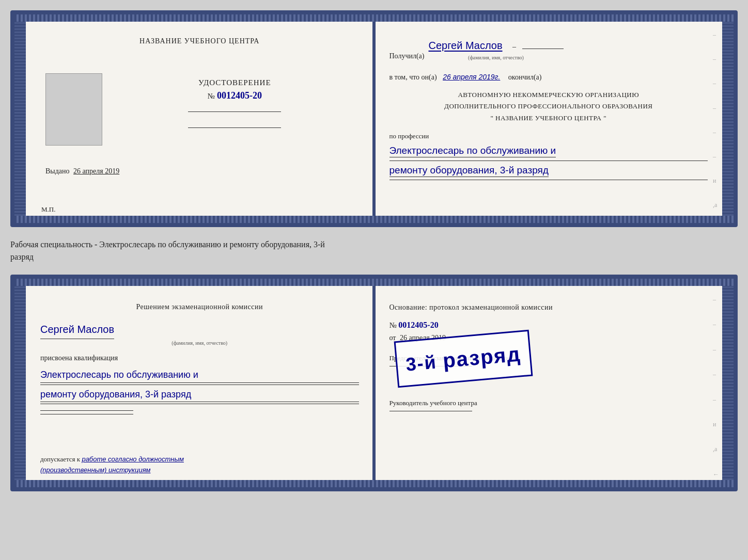 Image resolution: width=748 pixels, height=560 pixels. I want to click on dopuskaetsya-label: допускается к, so click(60, 459).